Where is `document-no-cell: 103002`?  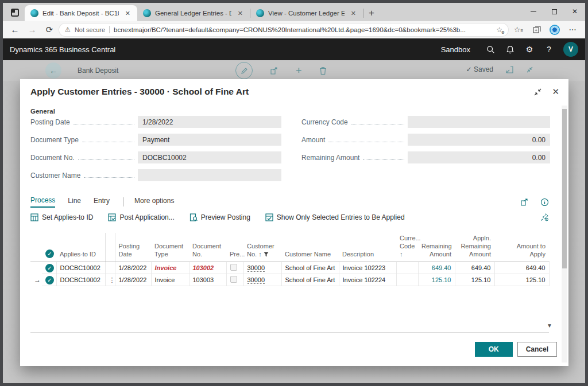 document-no-cell: 103002 is located at coordinates (208, 268).